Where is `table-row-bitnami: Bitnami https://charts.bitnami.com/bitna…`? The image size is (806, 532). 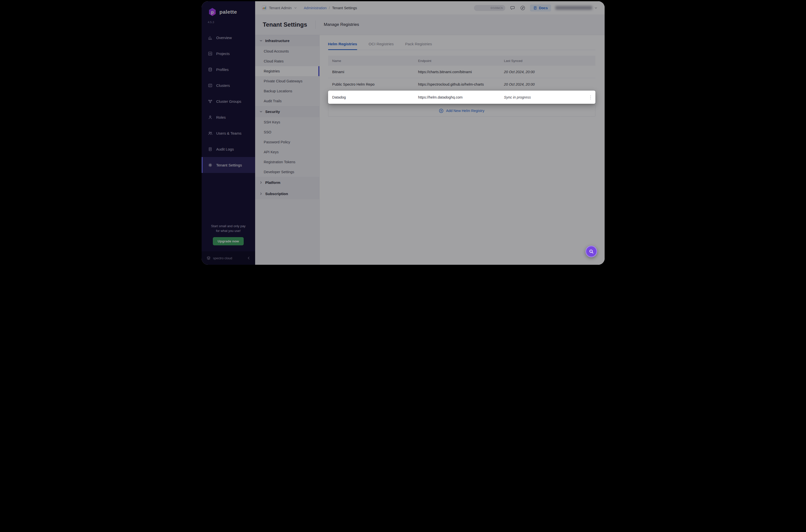 table-row-bitnami: Bitnami https://charts.bitnami.com/bitna… is located at coordinates (462, 72).